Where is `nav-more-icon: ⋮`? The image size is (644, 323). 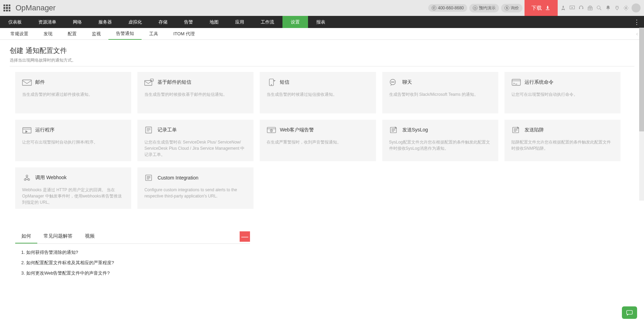 nav-more-icon: ⋮ is located at coordinates (637, 22).